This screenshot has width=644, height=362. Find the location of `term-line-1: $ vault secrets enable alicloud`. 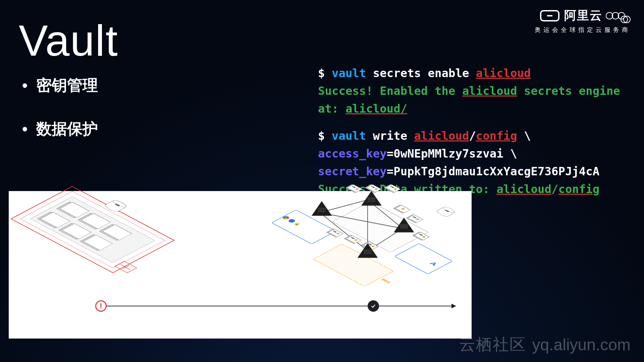

term-line-1: $ vault secrets enable alicloud is located at coordinates (481, 73).